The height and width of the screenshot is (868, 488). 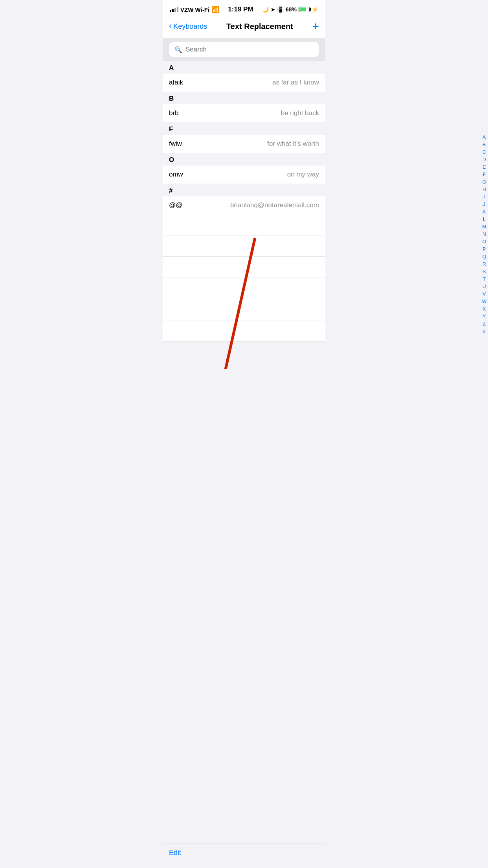 What do you see at coordinates (244, 175) in the screenshot?
I see `section-o: omw on my way` at bounding box center [244, 175].